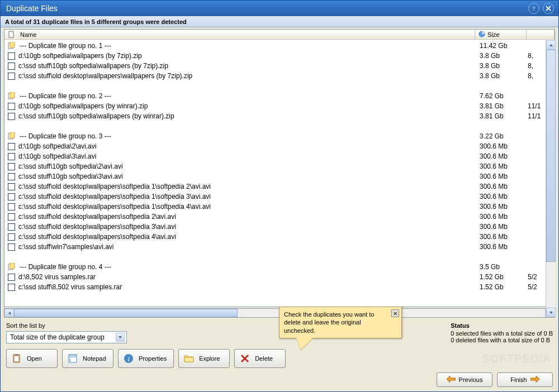 The width and height of the screenshot is (559, 392). What do you see at coordinates (129, 358) in the screenshot?
I see `info-icon: i` at bounding box center [129, 358].